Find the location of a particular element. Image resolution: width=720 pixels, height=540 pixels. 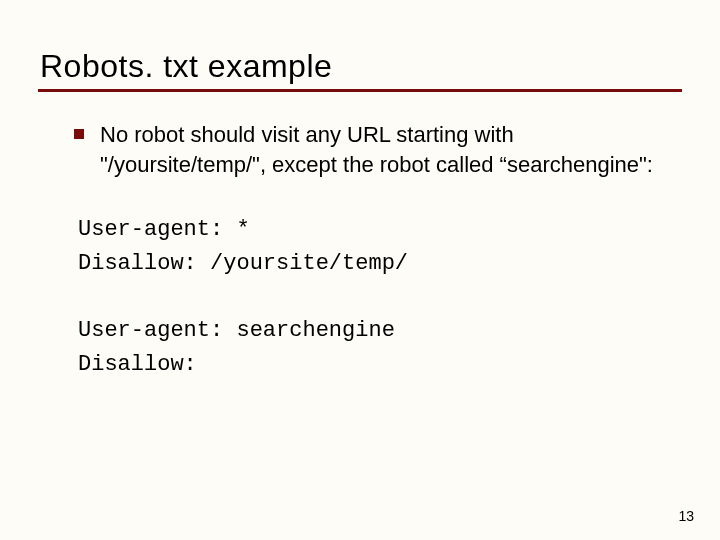

bullet-text: No robot should visit any URL starting w… is located at coordinates (381, 150).